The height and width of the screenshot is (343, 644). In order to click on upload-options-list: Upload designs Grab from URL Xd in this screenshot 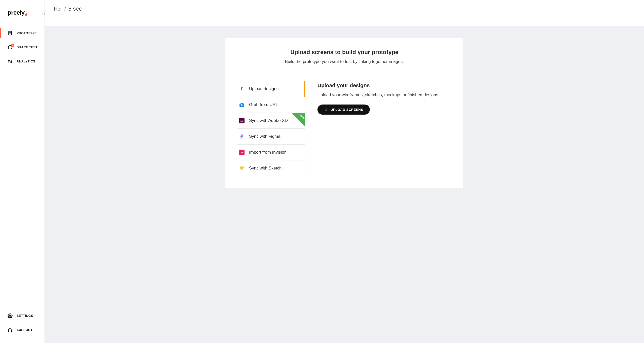, I will do `click(271, 128)`.